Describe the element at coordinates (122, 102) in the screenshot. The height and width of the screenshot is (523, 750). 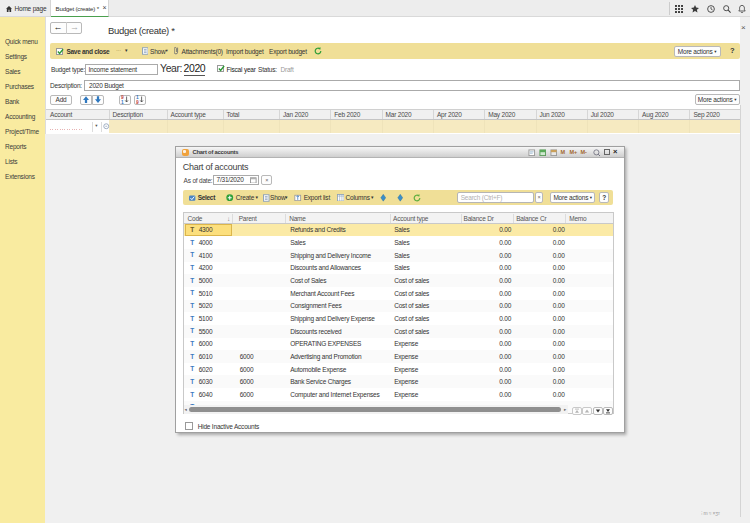
I see `svg-text: 1` at that location.